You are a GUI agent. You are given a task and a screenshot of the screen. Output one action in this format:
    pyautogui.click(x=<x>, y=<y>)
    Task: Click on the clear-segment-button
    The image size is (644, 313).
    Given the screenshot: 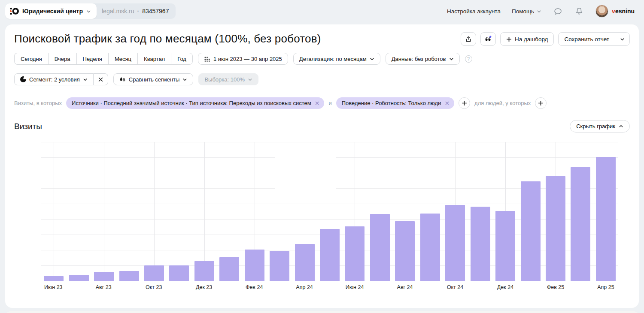 What is the action you would take?
    pyautogui.click(x=101, y=79)
    